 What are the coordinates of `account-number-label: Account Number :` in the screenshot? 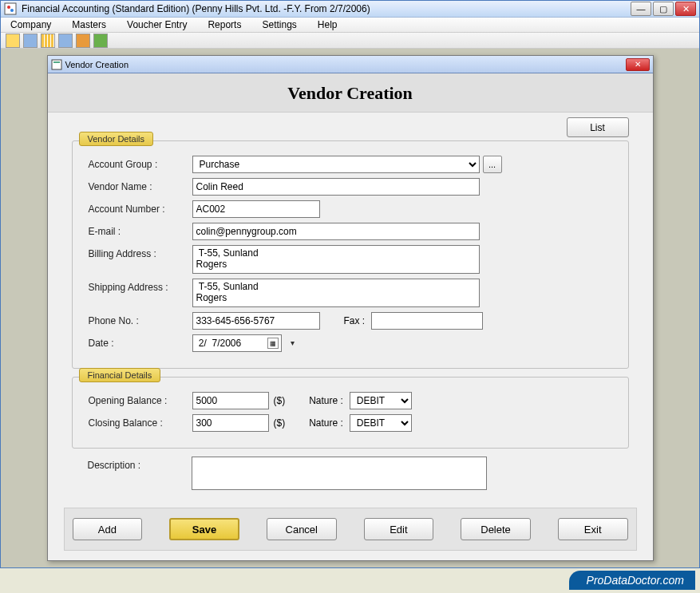 It's located at (140, 209).